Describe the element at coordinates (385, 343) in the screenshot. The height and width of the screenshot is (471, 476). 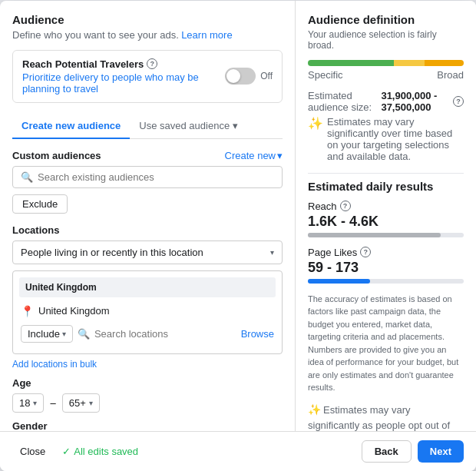
I see `disclaimer-1: The accuracy of estimates is based on fa…` at that location.